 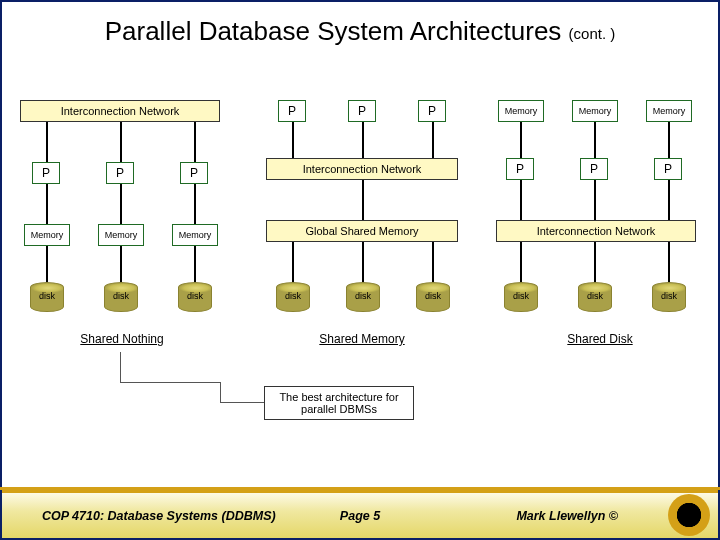 What do you see at coordinates (600, 339) in the screenshot?
I see `caption-shared-disk: Shared Disk` at bounding box center [600, 339].